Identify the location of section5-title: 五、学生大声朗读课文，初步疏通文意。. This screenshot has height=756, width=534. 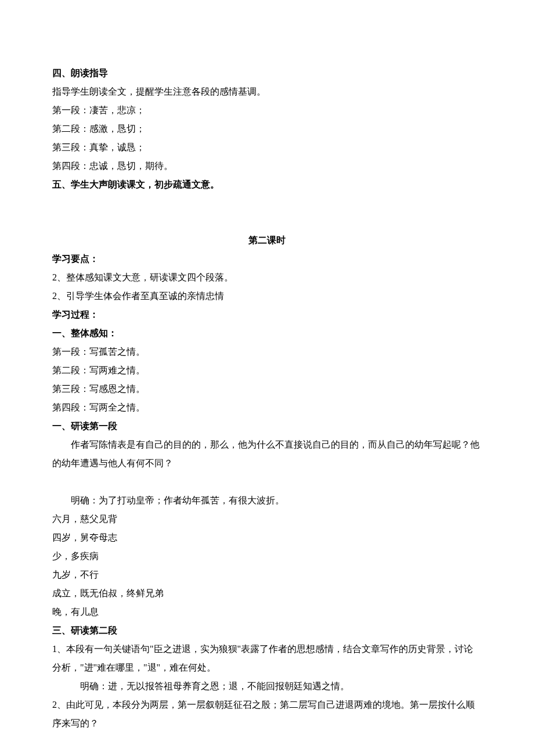
(267, 185).